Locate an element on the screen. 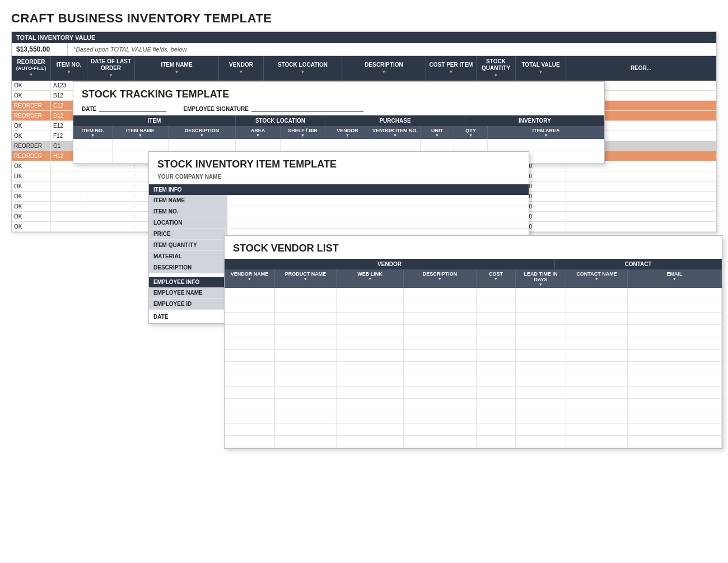  section-item: ITEM is located at coordinates (155, 121).